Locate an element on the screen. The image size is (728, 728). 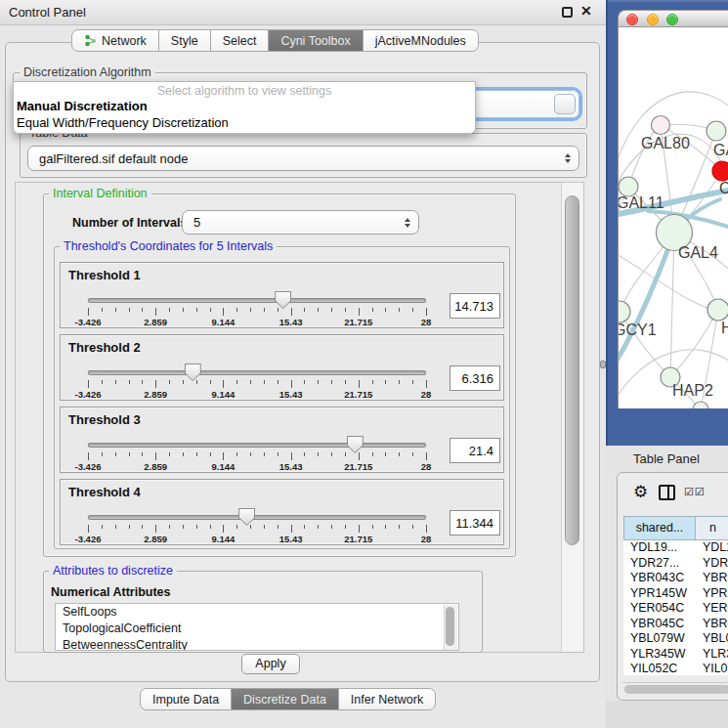
table-row: YDR27...YDR2 is located at coordinates (676, 564).